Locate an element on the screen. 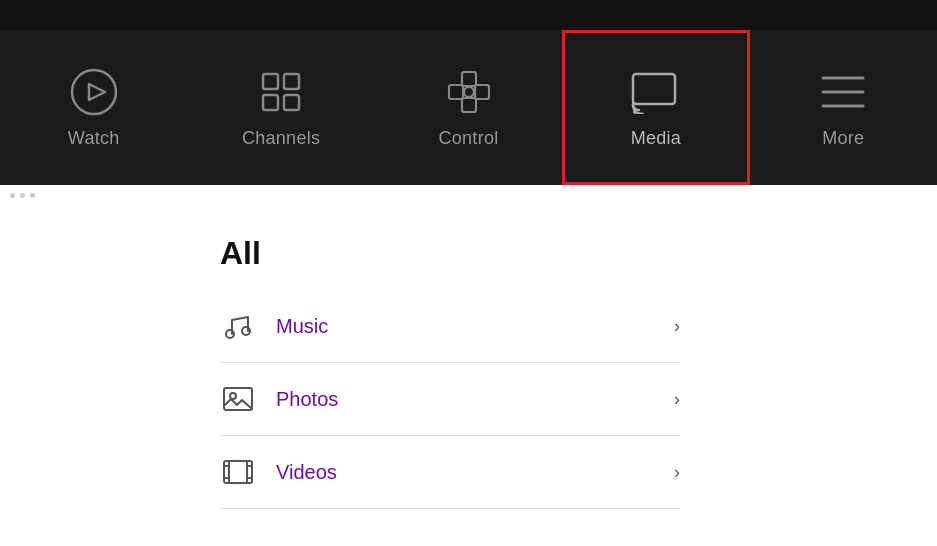 Image resolution: width=937 pixels, height=546 pixels. videos-chevron: › is located at coordinates (677, 472).